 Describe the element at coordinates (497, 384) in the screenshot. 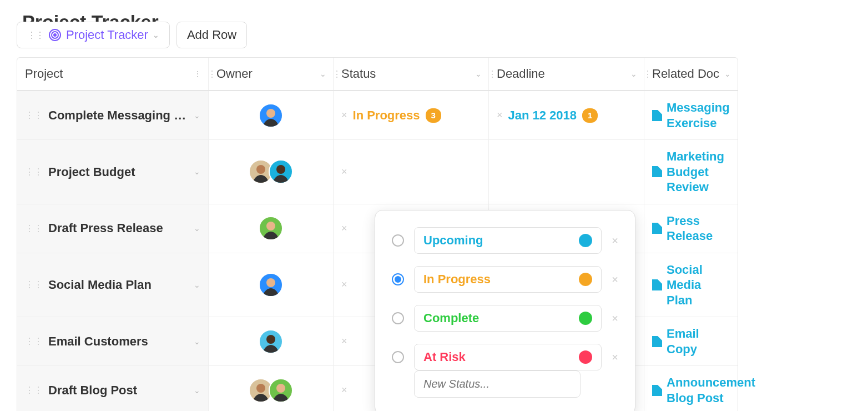

I see `new-status-input` at that location.